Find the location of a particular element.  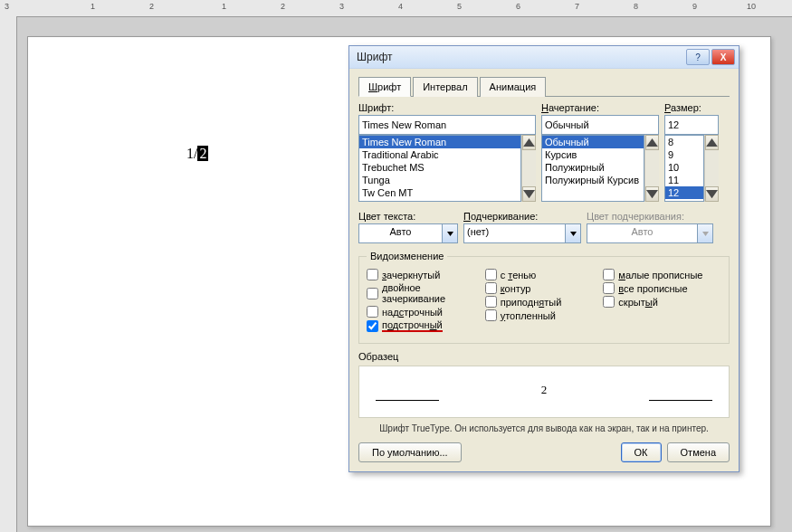

engrave-checkbox: утопленный is located at coordinates (545, 315).